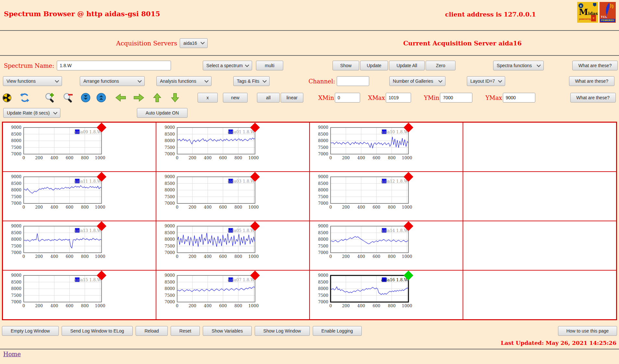 The image size is (619, 364). What do you see at coordinates (248, 81) in the screenshot?
I see `tags-fits-label: Tags & Fits` at bounding box center [248, 81].